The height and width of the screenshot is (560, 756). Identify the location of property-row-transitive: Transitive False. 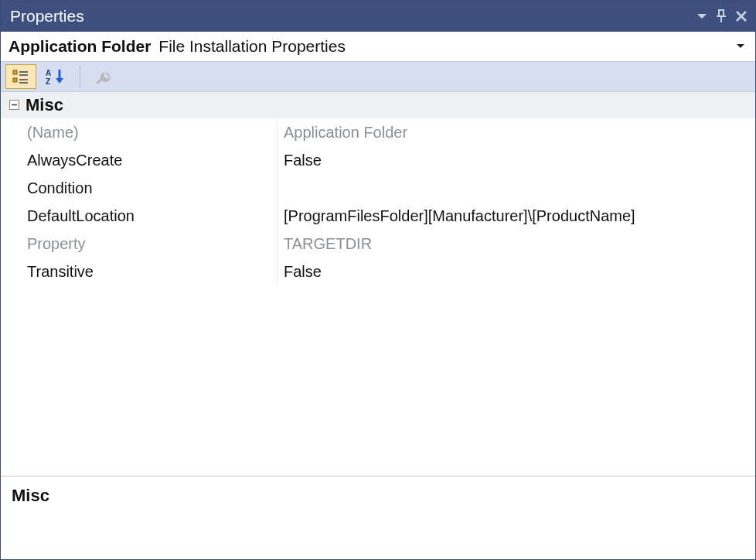
(378, 271).